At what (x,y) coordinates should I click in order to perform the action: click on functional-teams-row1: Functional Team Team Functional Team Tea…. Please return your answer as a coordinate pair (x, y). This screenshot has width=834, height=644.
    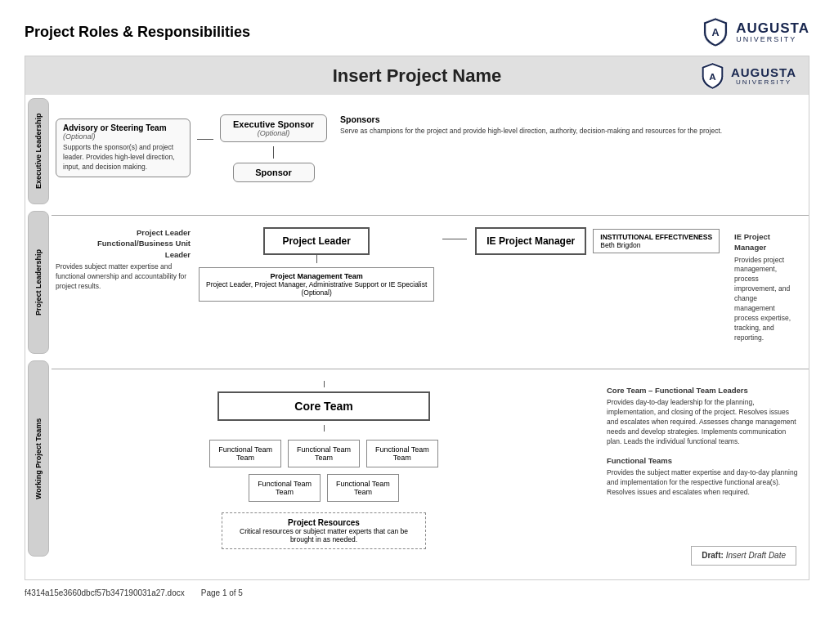
    Looking at the image, I should click on (324, 454).